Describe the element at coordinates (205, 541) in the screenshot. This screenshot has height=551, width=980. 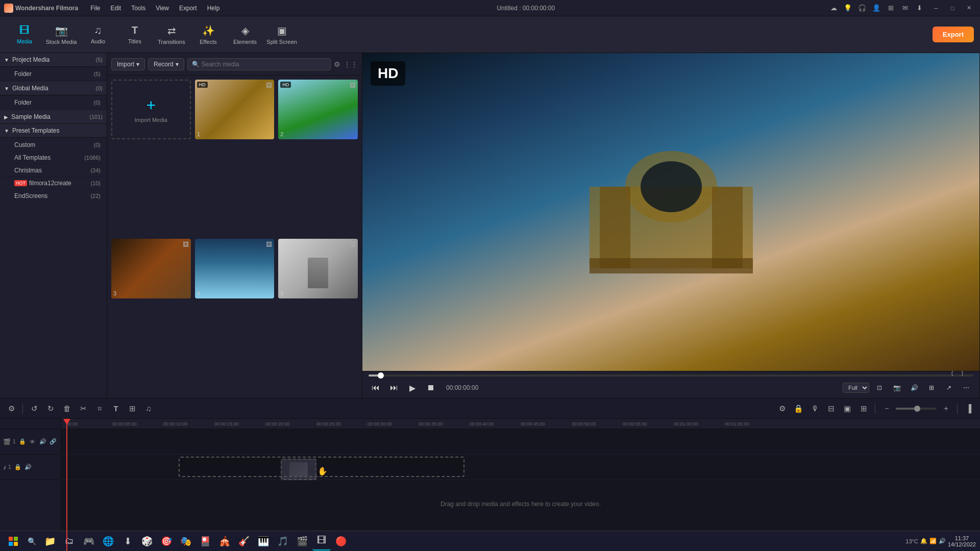
I see `taskbar-app-8: 🎴` at that location.